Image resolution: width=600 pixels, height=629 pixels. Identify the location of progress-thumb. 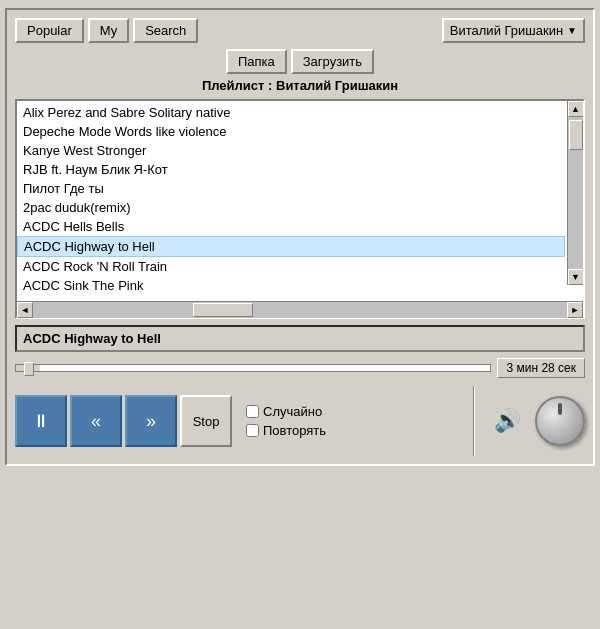
(29, 369).